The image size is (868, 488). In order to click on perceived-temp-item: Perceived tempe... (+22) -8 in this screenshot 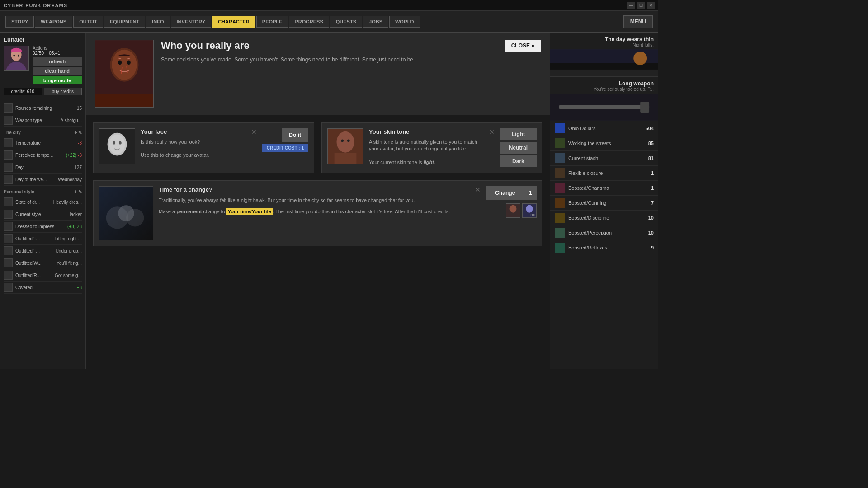, I will do `click(42, 155)`.